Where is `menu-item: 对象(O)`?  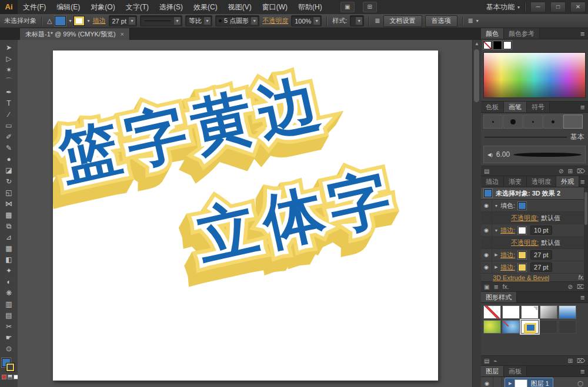
menu-item: 对象(O) is located at coordinates (102, 7).